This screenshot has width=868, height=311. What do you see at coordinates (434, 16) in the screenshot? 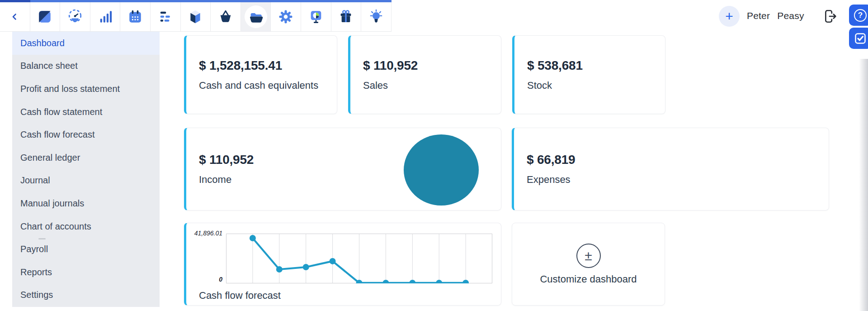
I see `top-bar: + Peter Peasy` at bounding box center [434, 16].